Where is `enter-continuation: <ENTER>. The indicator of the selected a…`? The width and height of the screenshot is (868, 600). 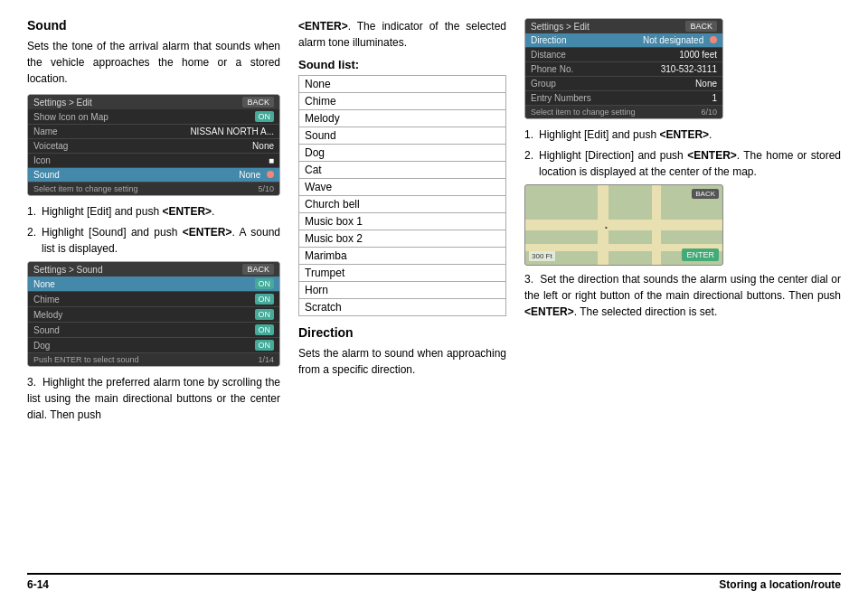 enter-continuation: <ENTER>. The indicator of the selected a… is located at coordinates (402, 34).